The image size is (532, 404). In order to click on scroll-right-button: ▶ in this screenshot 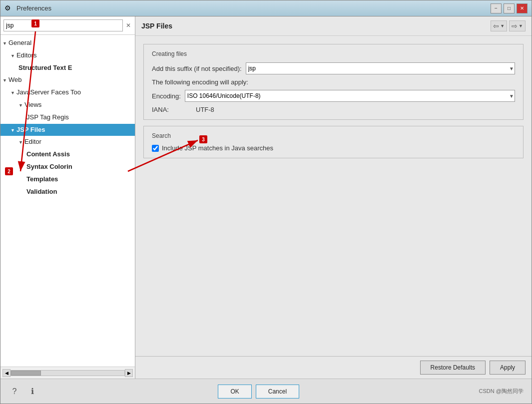, I will do `click(129, 373)`.